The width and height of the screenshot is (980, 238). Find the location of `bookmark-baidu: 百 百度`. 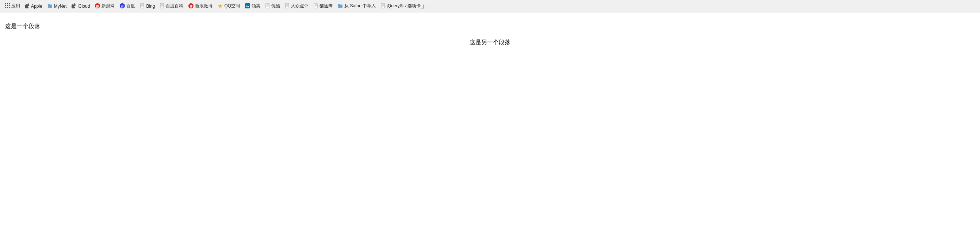

bookmark-baidu: 百 百度 is located at coordinates (127, 6).